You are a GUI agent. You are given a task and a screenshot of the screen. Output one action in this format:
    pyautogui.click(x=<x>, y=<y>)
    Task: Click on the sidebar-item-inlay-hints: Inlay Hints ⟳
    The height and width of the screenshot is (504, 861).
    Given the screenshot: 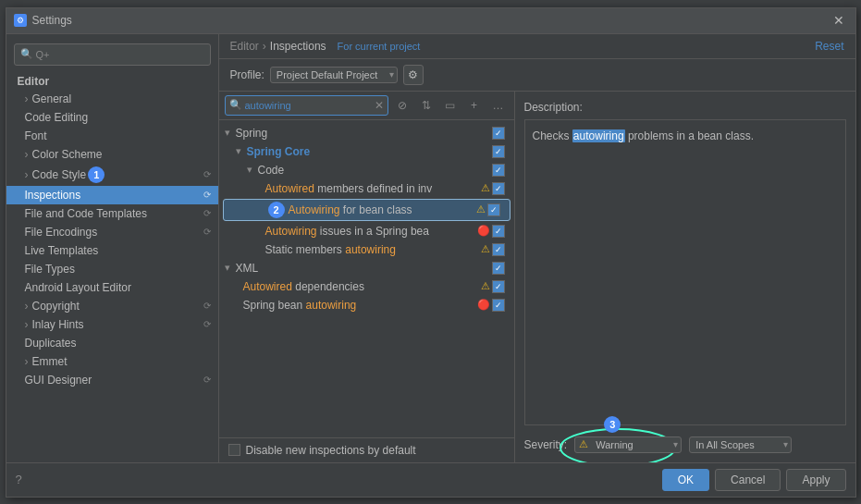 What is the action you would take?
    pyautogui.click(x=113, y=325)
    